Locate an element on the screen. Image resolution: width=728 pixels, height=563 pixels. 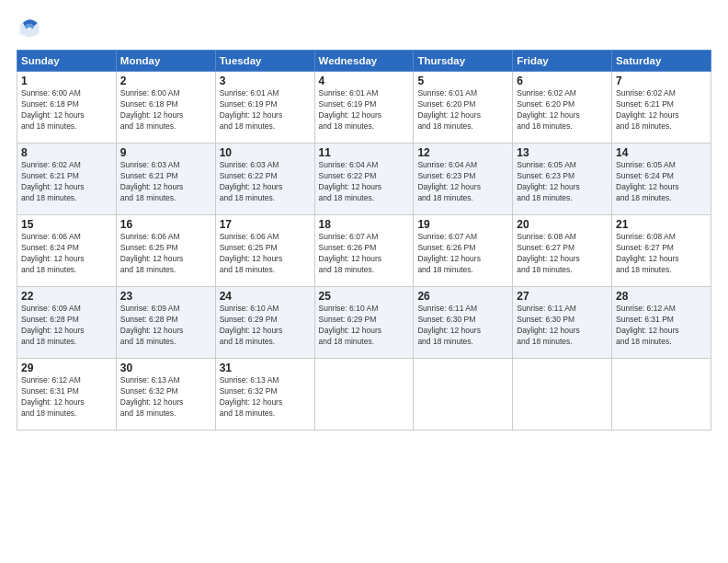
calendar-cell: 17Sunrise: 6:06 AMSunset: 6:25 PMDayligh… is located at coordinates (265, 251).